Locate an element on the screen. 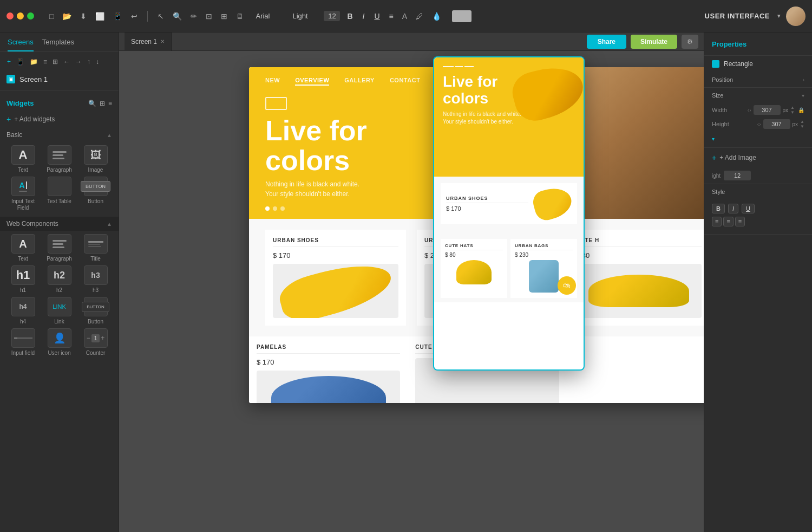 The width and height of the screenshot is (812, 532). widget-wc-h2: h2 h2 is located at coordinates (60, 280).